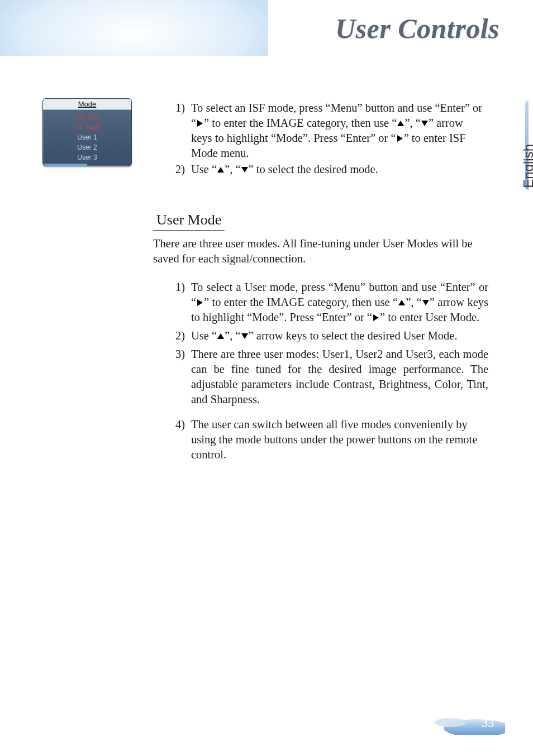  Describe the element at coordinates (134, 28) in the screenshot. I see `header-background` at that location.